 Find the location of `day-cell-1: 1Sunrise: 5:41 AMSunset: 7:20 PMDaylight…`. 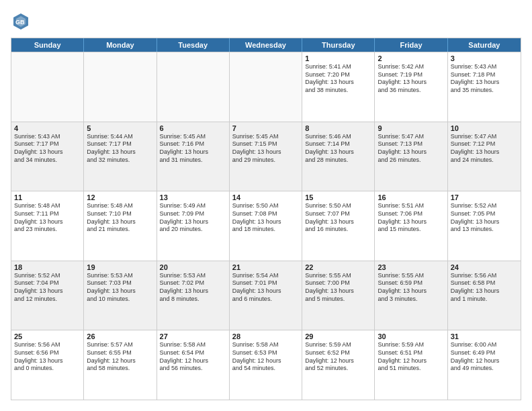

day-cell-1: 1Sunrise: 5:41 AMSunset: 7:20 PMDaylight… is located at coordinates (339, 87).